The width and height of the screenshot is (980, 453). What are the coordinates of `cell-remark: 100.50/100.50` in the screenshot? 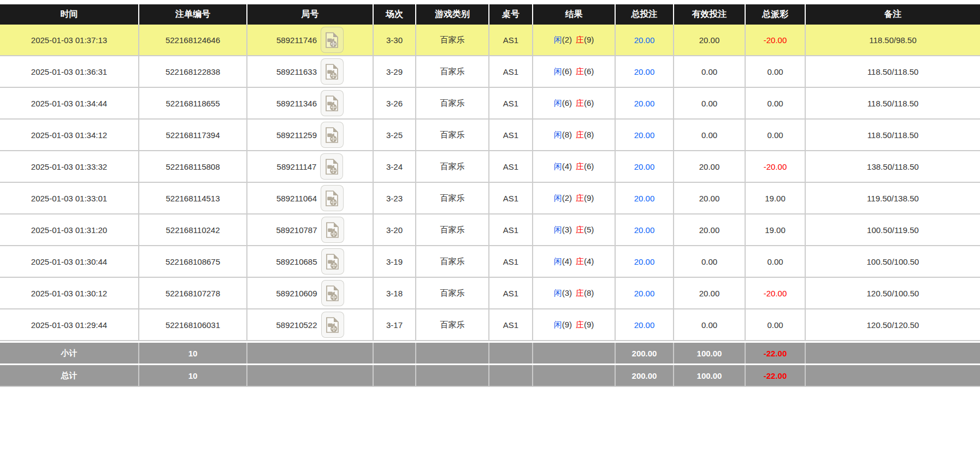 It's located at (893, 261).